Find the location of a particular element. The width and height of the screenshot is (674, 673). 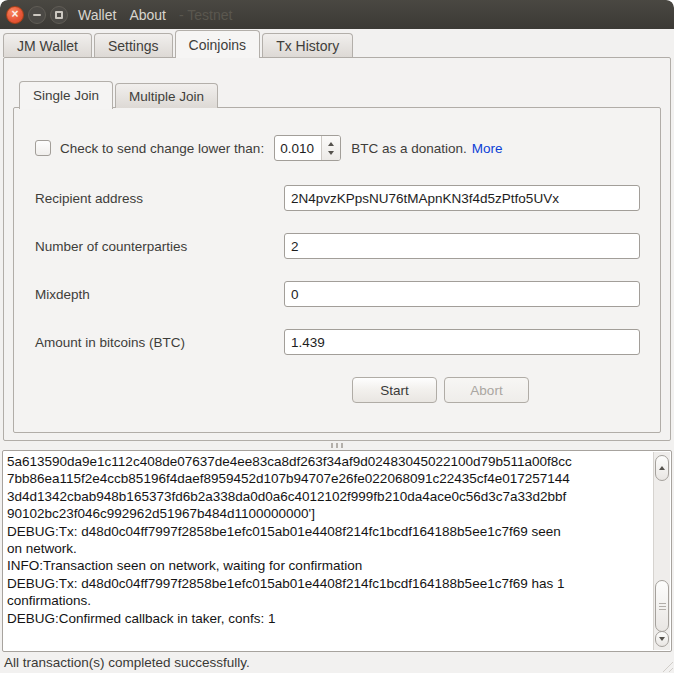

action-buttons: Start Abort is located at coordinates (440, 390).